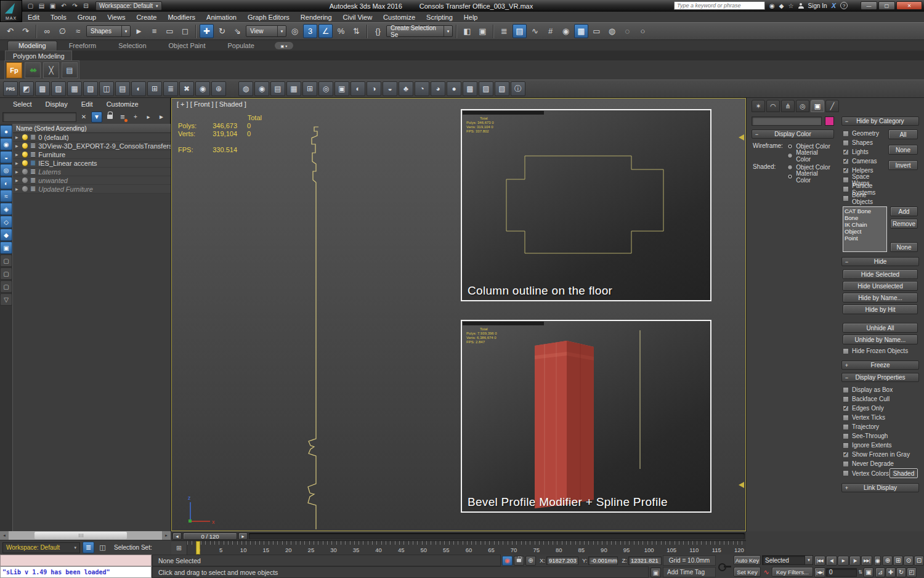 The width and height of the screenshot is (924, 578). Describe the element at coordinates (520, 31) in the screenshot. I see `scene-explorer-icon: ▤` at that location.